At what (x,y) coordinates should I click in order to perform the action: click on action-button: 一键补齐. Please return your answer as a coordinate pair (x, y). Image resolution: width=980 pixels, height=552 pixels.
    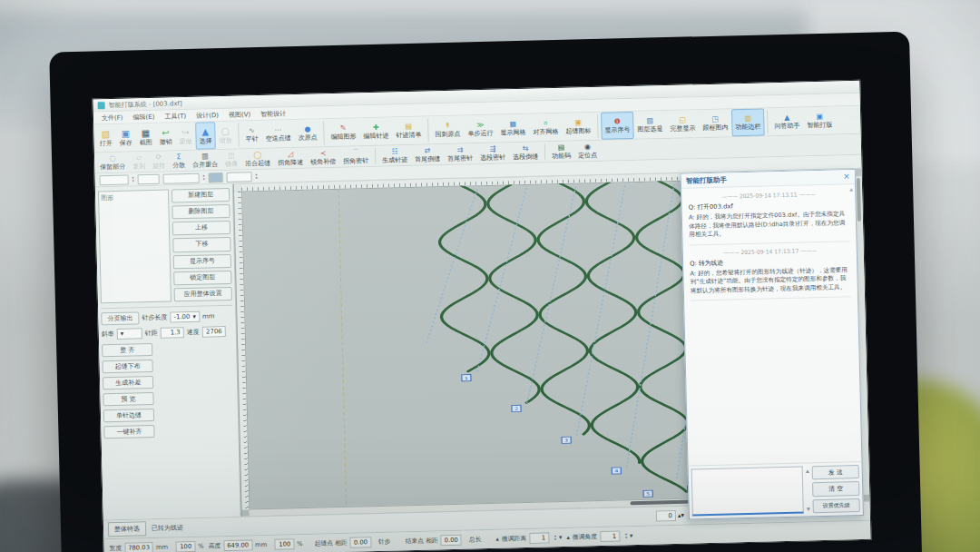
    Looking at the image, I should click on (129, 432).